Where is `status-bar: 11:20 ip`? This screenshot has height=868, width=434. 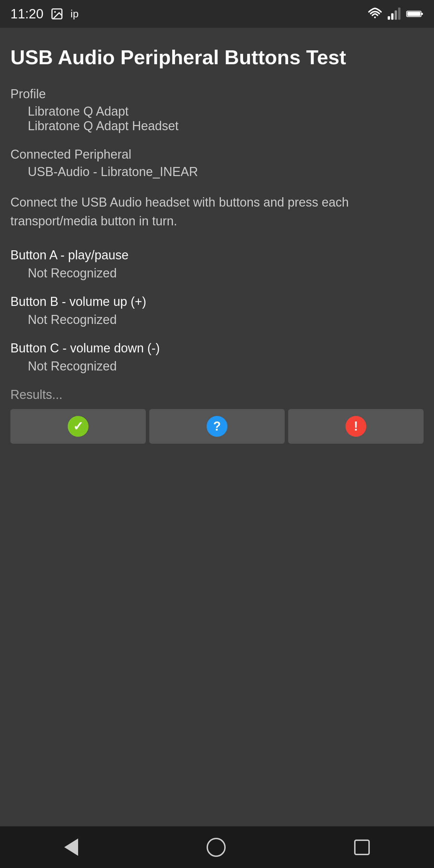 status-bar: 11:20 ip is located at coordinates (217, 14).